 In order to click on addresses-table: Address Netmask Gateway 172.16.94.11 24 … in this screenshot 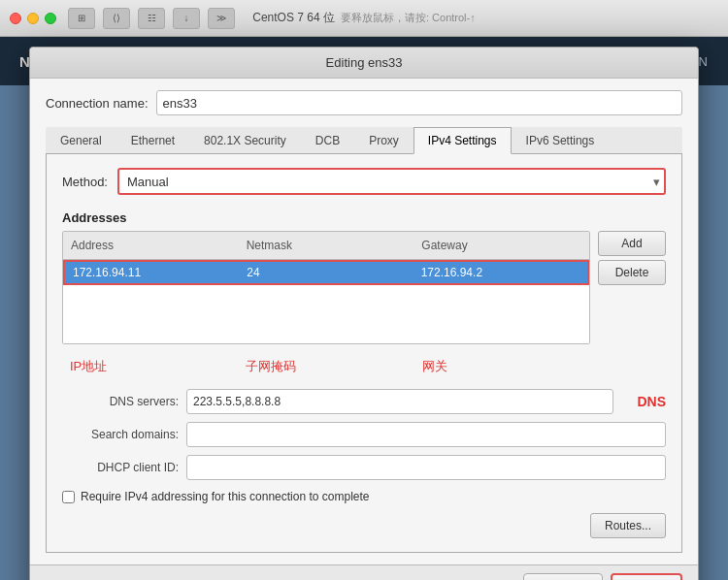, I will do `click(326, 287)`.